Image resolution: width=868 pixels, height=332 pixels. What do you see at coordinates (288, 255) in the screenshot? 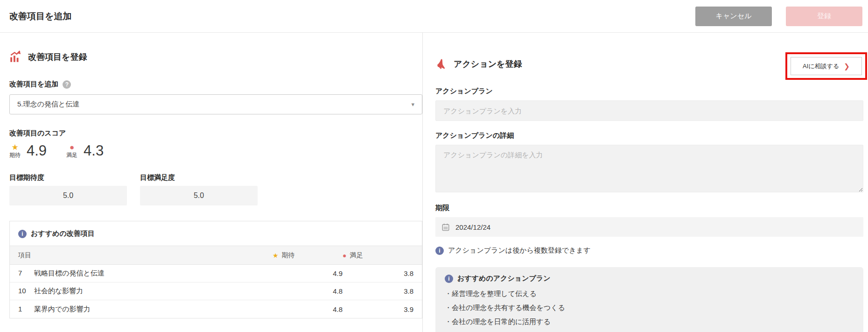
I see `col-header-expect-label: 期待` at bounding box center [288, 255].